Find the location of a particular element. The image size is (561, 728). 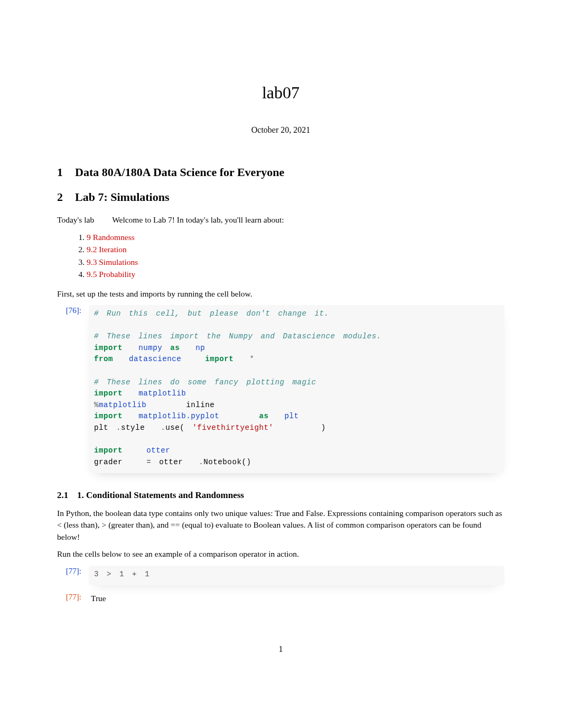

code-op: ) is located at coordinates (323, 428).